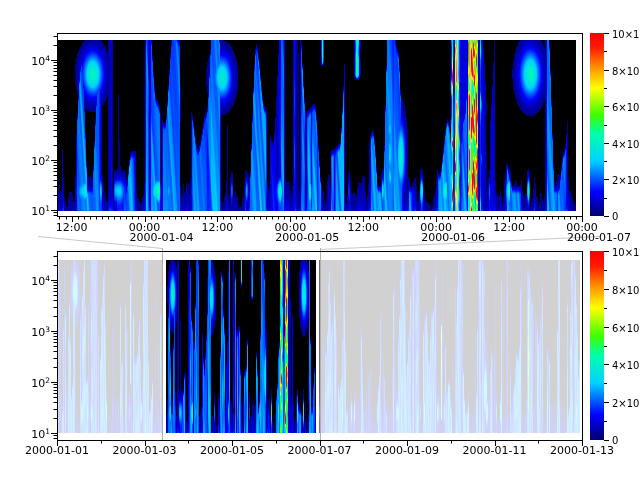 The width and height of the screenshot is (640, 480). What do you see at coordinates (307, 238) in the screenshot?
I see `zoom-x-date-label-3: 2000-01-05` at bounding box center [307, 238].